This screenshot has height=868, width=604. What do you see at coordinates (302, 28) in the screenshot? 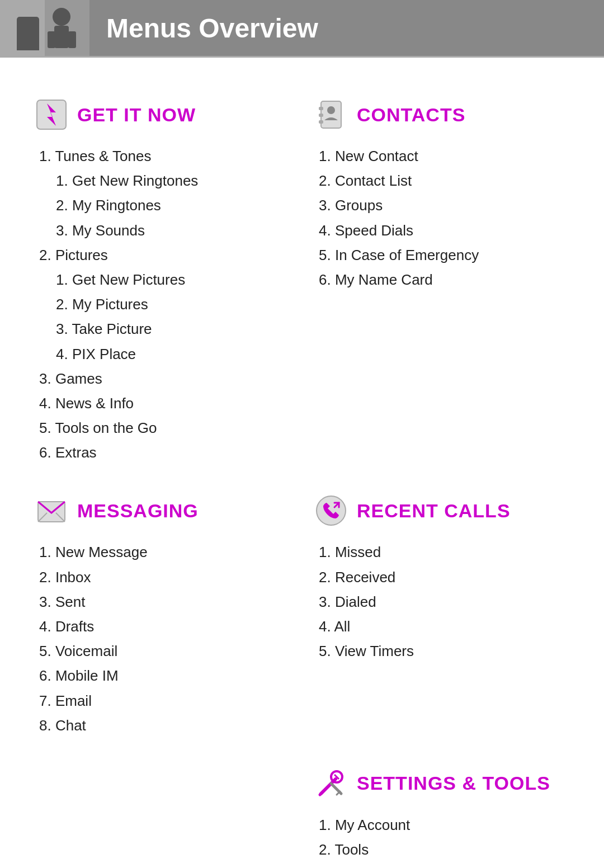
I see `page-header: Menus Overview` at bounding box center [302, 28].